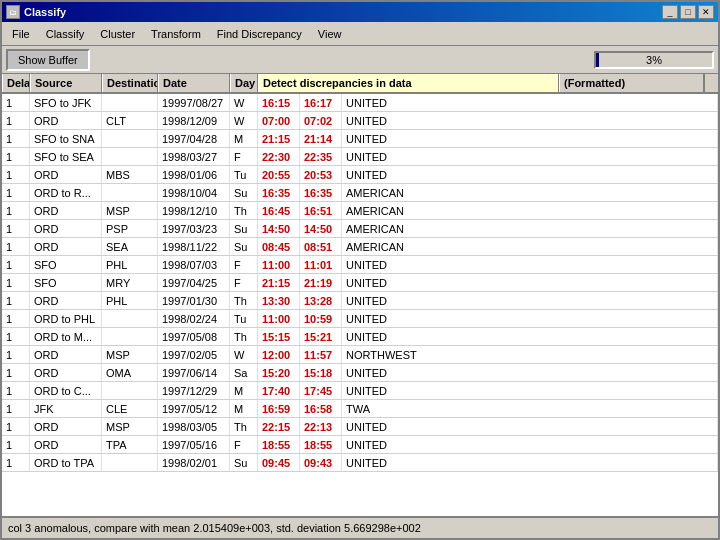 The height and width of the screenshot is (540, 720). What do you see at coordinates (48, 60) in the screenshot?
I see `show-buffer-button: Show Buffer` at bounding box center [48, 60].